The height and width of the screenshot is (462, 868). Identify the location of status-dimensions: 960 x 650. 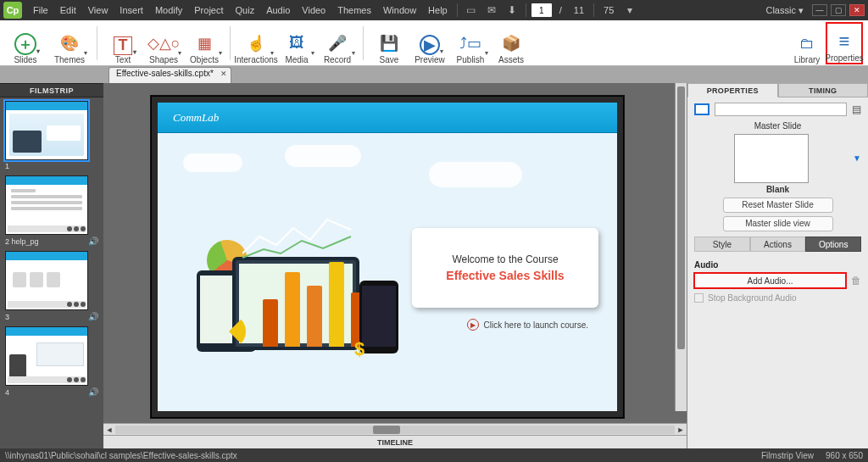
(844, 456).